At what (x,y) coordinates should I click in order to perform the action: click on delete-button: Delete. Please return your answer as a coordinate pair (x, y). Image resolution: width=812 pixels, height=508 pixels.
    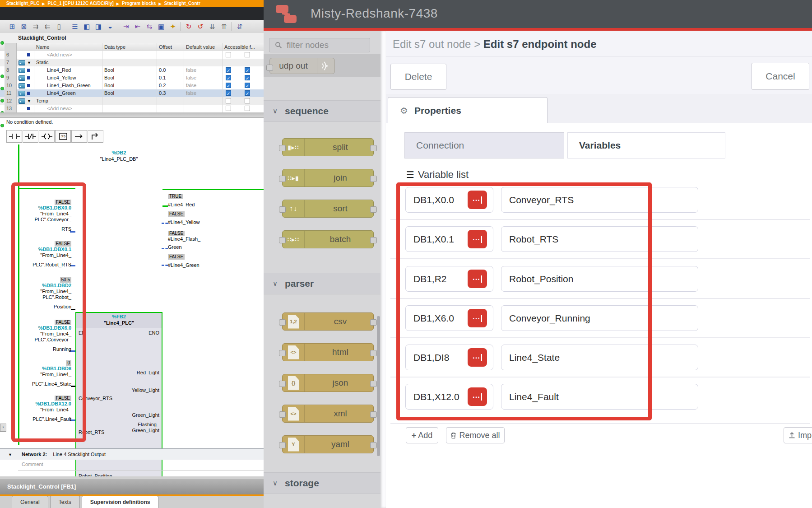
    Looking at the image, I should click on (418, 77).